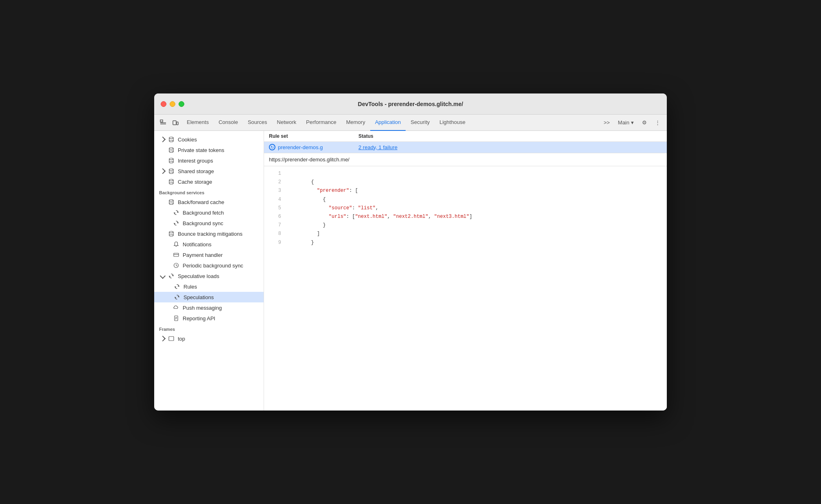 The height and width of the screenshot is (504, 821). What do you see at coordinates (196, 172) in the screenshot?
I see `sidebar-item-label: Shared storage` at bounding box center [196, 172].